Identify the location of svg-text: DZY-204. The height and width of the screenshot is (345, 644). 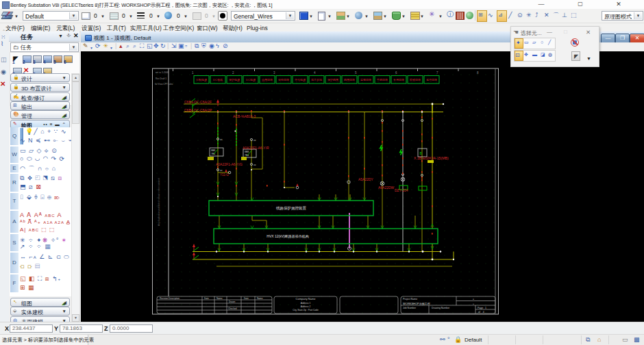
(401, 190).